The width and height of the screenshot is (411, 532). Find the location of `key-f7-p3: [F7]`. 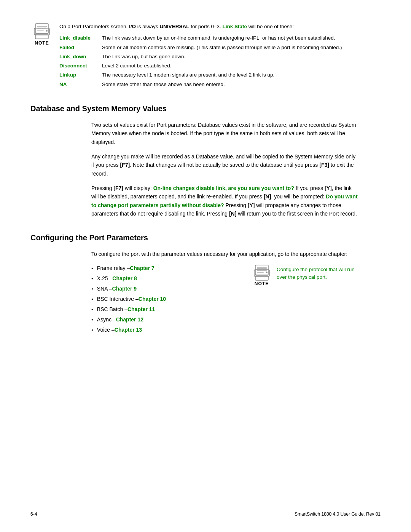

key-f7-p3: [F7] is located at coordinates (118, 188).